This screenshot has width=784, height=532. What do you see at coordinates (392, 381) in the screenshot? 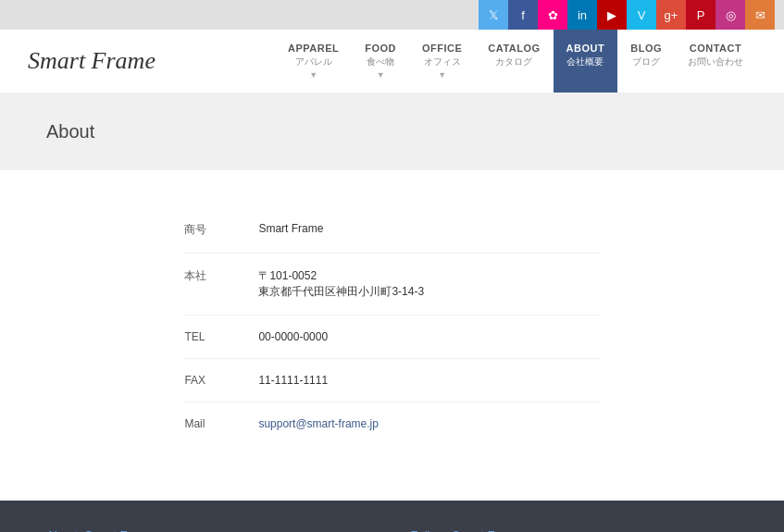
I see `info-row-3: FAX11-1111-1111` at bounding box center [392, 381].